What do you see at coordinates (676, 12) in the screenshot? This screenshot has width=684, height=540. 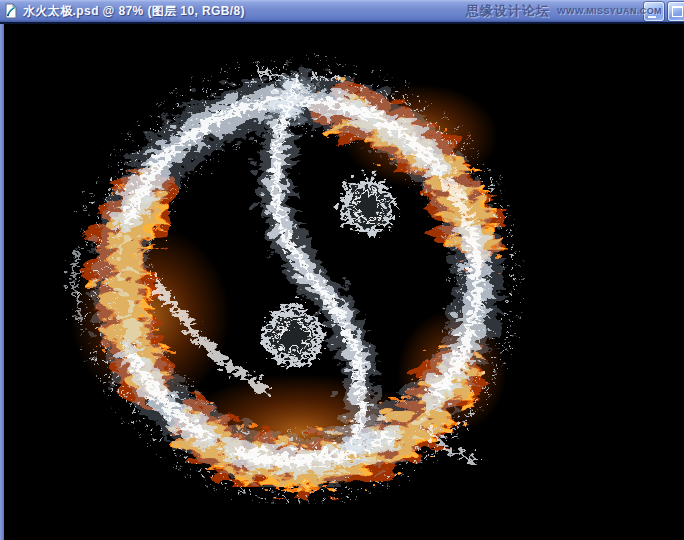 I see `maximize-button` at bounding box center [676, 12].